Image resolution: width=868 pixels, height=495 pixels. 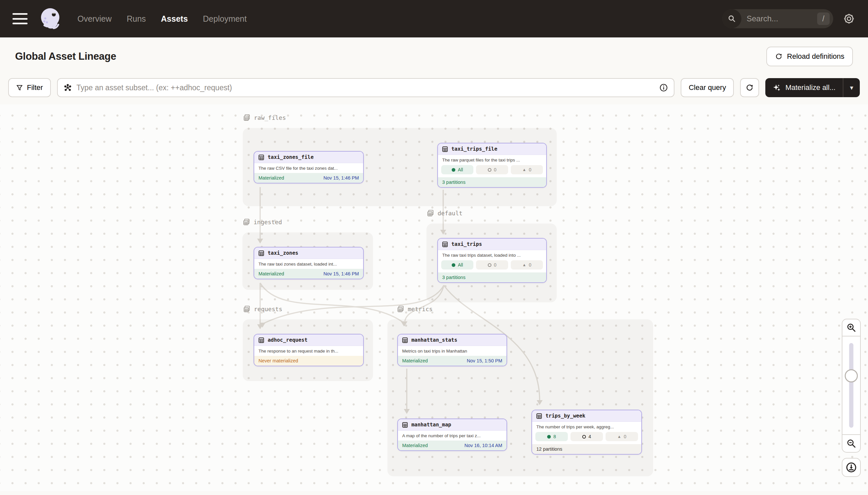 What do you see at coordinates (492, 260) in the screenshot?
I see `asset-node-taxi_trips: taxi_tripsThe raw taxi trips dataset, lo…` at bounding box center [492, 260].